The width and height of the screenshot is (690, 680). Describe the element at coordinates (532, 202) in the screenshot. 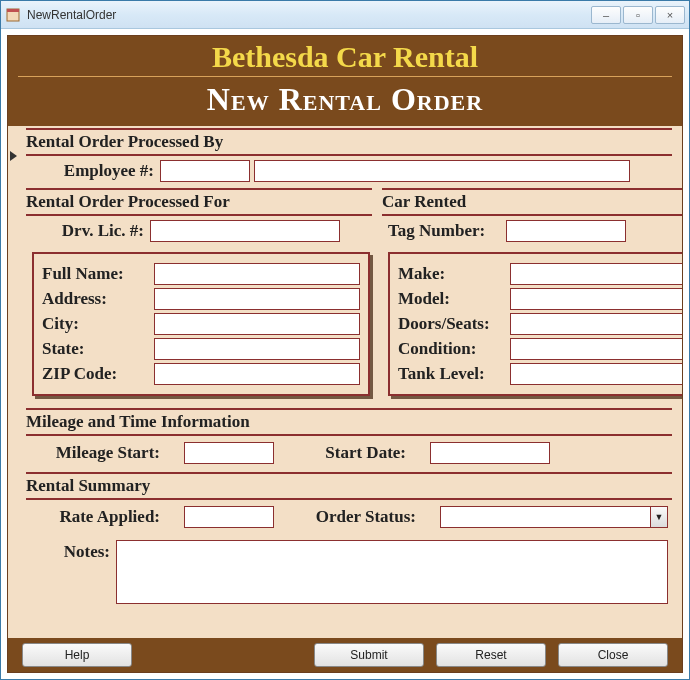

I see `section-car-rented: Car Rented` at that location.